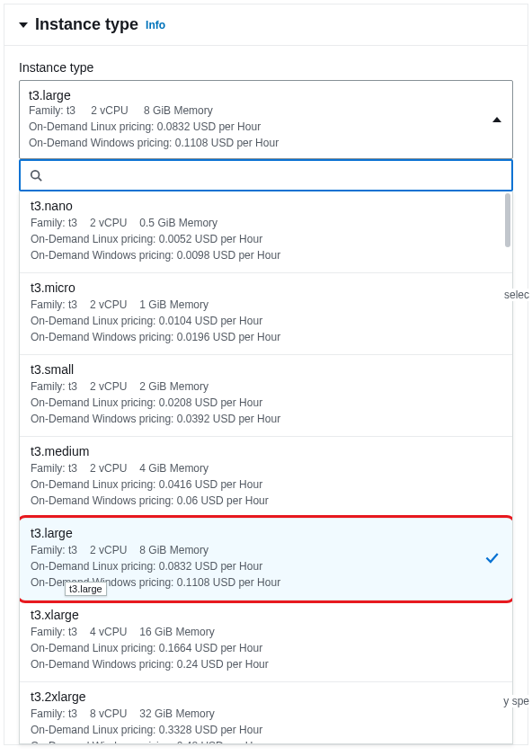  I want to click on check-icon, so click(492, 559).